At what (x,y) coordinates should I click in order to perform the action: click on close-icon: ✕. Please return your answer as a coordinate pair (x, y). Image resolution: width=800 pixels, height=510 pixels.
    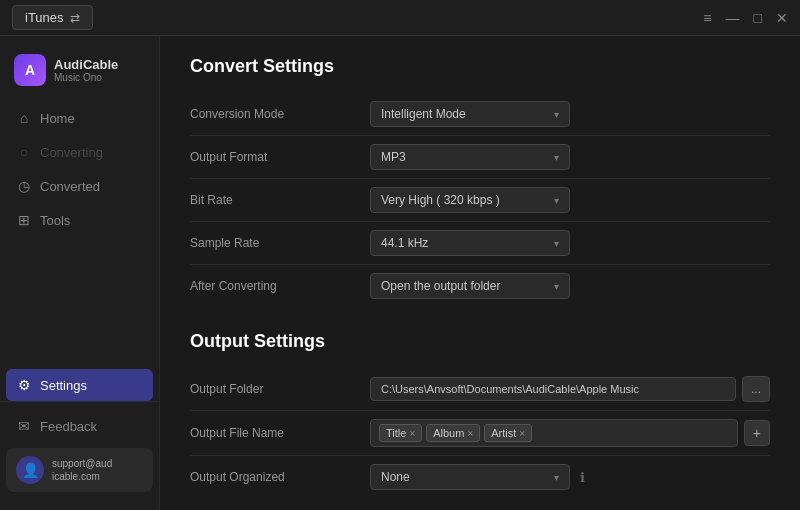
    Looking at the image, I should click on (782, 18).